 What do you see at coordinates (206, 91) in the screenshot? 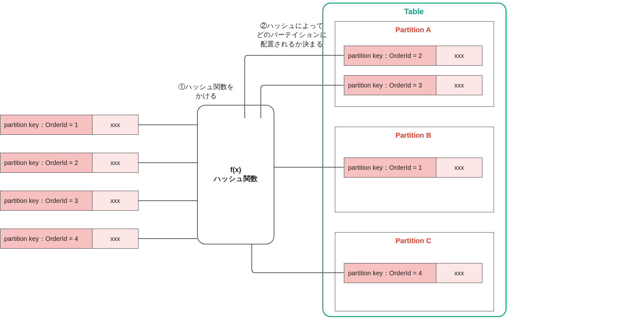
I see `annotation-hash-step1: ①ハッシュ関数を かける` at bounding box center [206, 91].